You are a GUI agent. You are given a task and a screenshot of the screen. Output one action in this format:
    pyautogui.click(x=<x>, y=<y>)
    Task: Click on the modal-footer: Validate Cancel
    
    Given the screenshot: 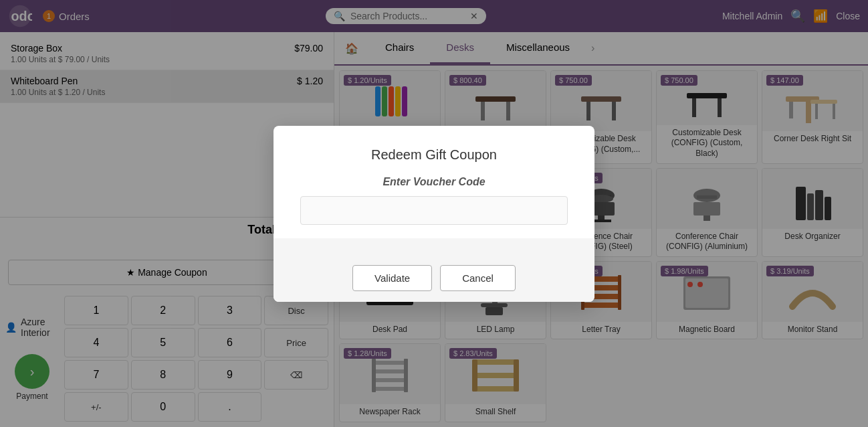 What is the action you would take?
    pyautogui.click(x=434, y=270)
    